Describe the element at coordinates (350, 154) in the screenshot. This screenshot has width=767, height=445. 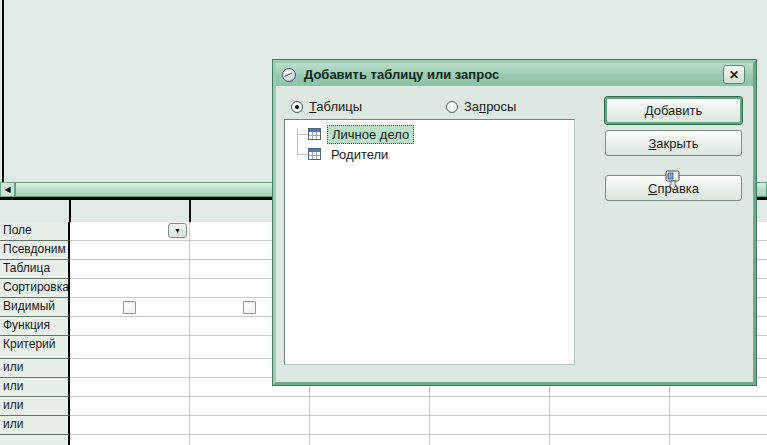
I see `list-item: Родители` at that location.